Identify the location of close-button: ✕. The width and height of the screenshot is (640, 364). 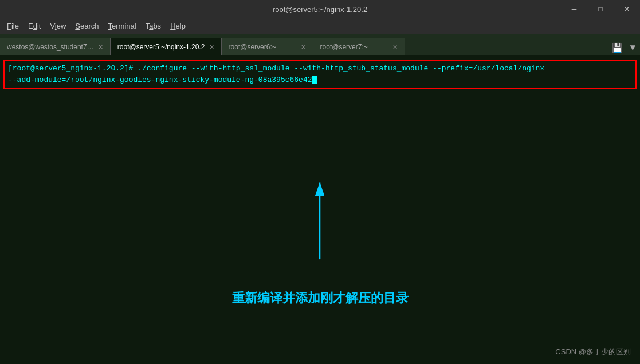
(627, 9).